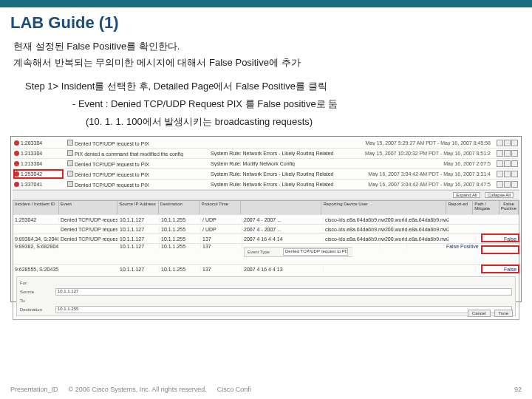 The height and width of the screenshot is (399, 532). Describe the element at coordinates (284, 292) in the screenshot. I see `source-input: 10.1.1.127` at that location.